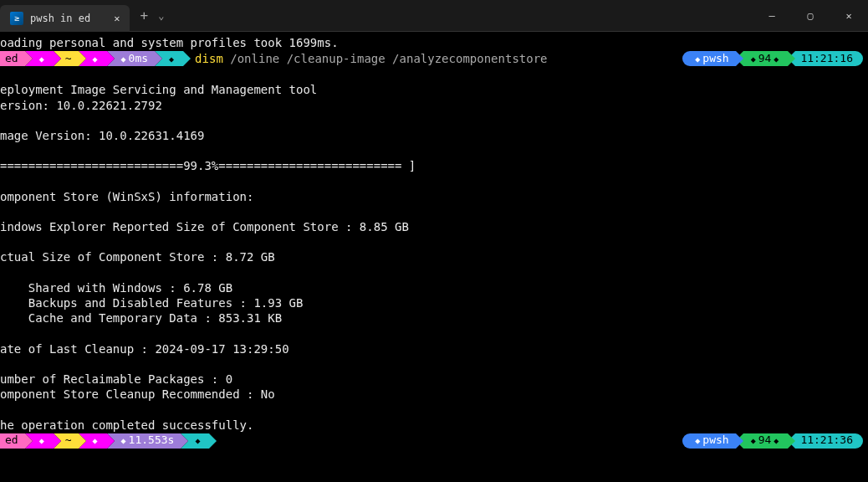 The height and width of the screenshot is (482, 868). What do you see at coordinates (434, 441) in the screenshot?
I see `prompt-line: ed ◆ ~ ◆ ◆ 11.553s ◆ ◆ pwsh ◆ 94◆ 11:21:…` at bounding box center [434, 441].